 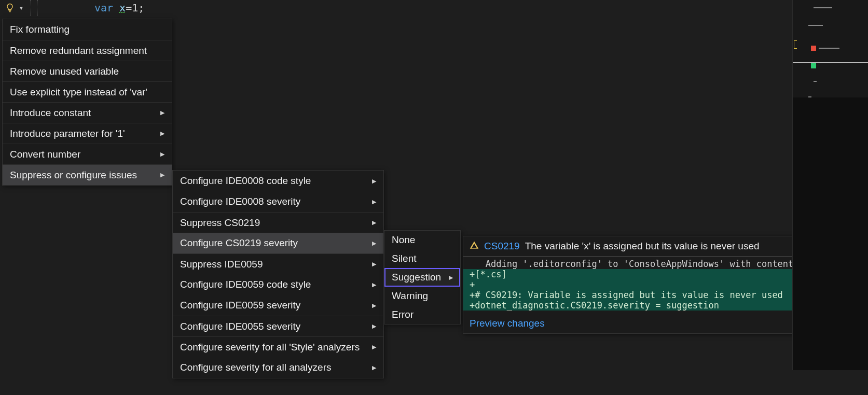 I want to click on menu-item-label: Configure severity for all 'Style' analy…, so click(x=270, y=347).